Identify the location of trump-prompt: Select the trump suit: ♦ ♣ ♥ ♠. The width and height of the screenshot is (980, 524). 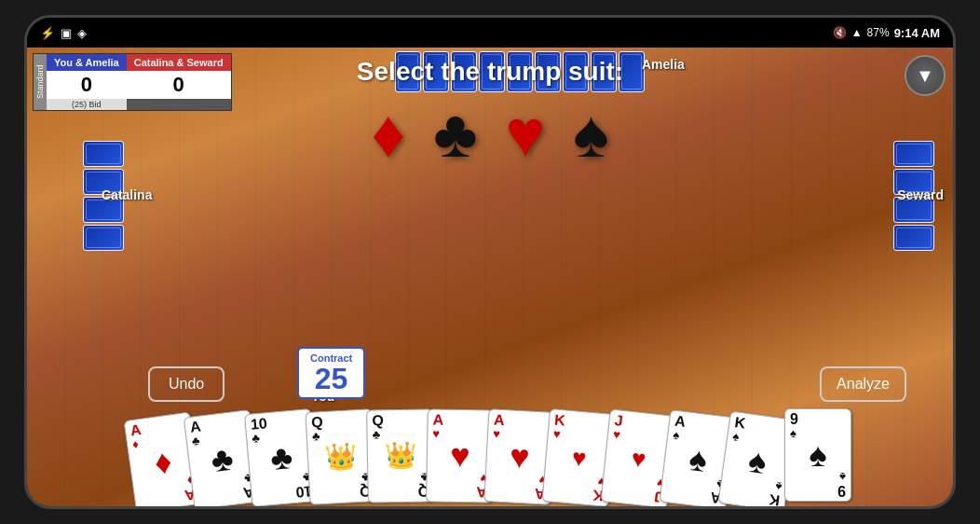
(490, 112).